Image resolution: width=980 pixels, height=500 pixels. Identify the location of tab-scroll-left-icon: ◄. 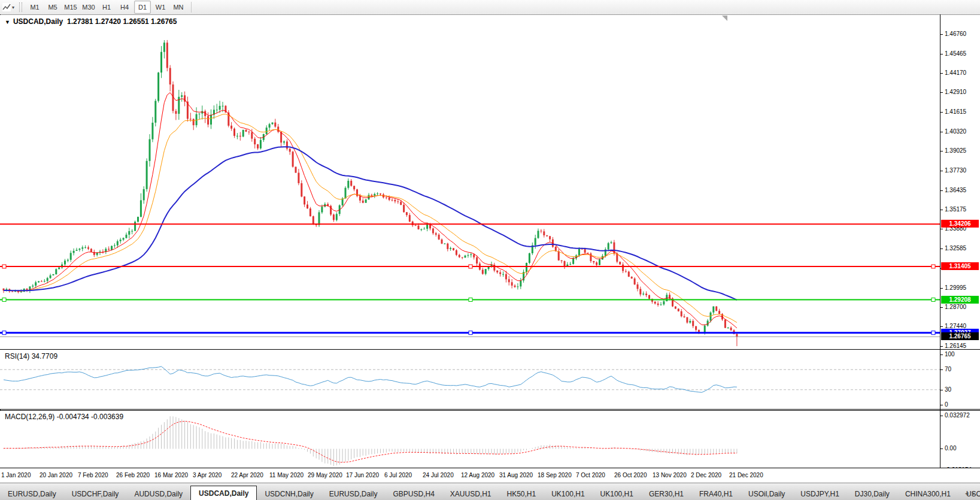
(967, 493).